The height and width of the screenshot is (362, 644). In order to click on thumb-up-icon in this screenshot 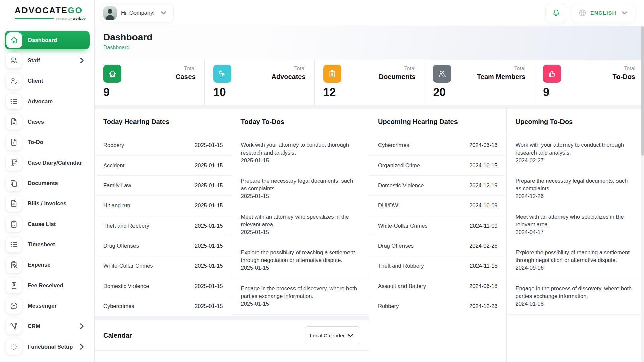, I will do `click(552, 74)`.